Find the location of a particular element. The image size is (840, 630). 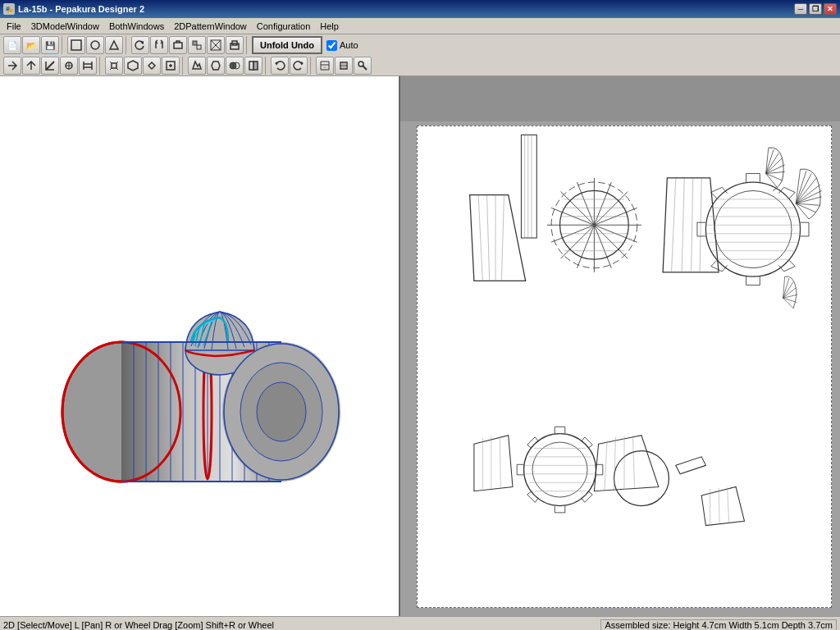

toolbar-b7 is located at coordinates (235, 45).